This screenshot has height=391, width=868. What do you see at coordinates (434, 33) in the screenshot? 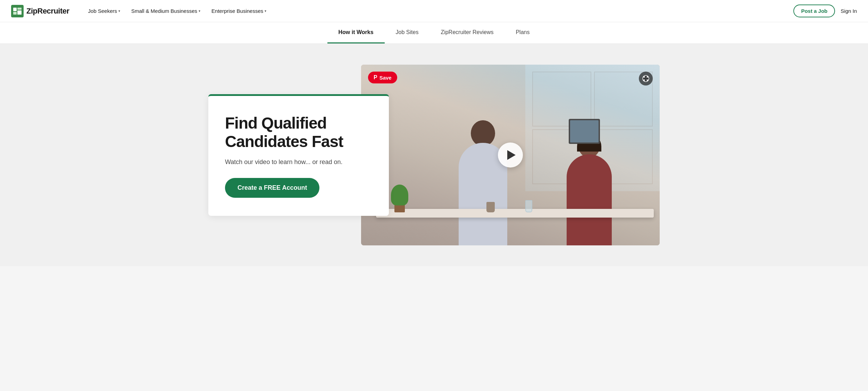
I see `sub-navigation: How it Works Job Sites ZipRecruiter Revi…` at bounding box center [434, 33].